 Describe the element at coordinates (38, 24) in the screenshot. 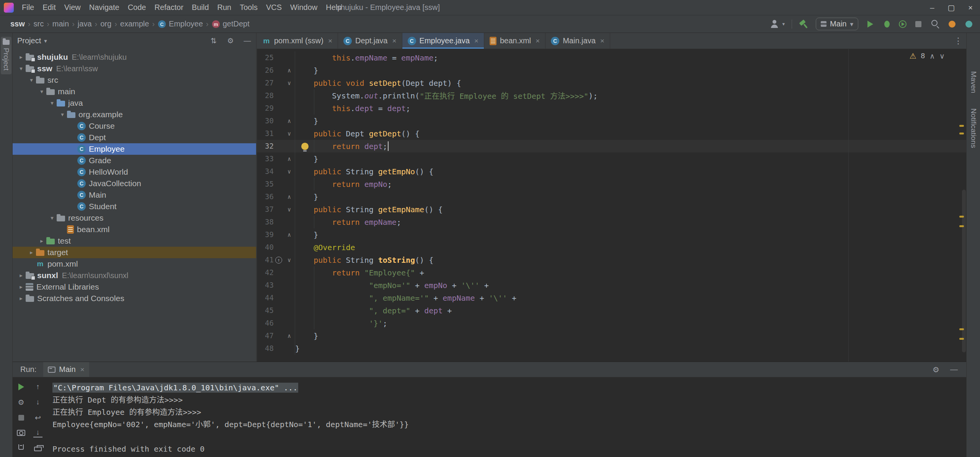

I see `breadcrumb-item-src: src` at that location.